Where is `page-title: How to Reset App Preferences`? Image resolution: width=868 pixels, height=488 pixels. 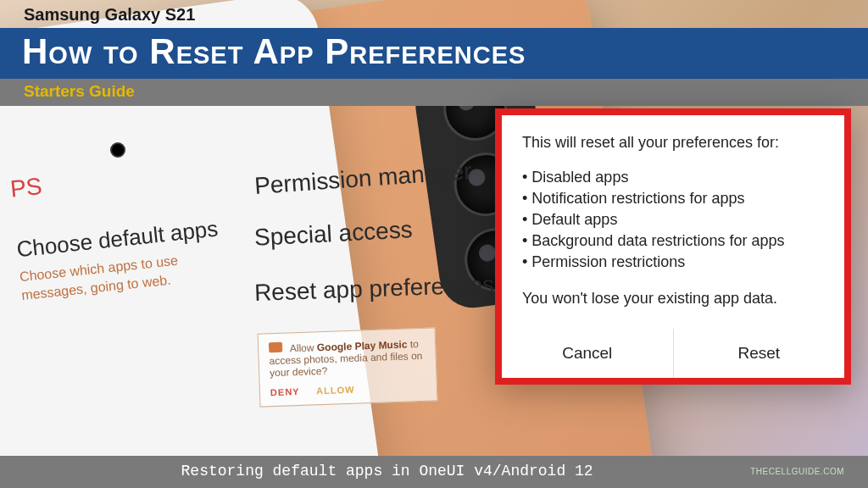 page-title: How to Reset App Preferences is located at coordinates (434, 52).